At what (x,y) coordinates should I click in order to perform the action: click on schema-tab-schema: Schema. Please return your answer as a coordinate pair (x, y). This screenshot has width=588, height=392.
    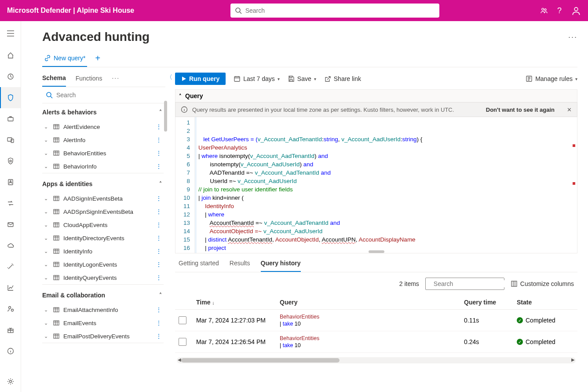
    Looking at the image, I should click on (54, 80).